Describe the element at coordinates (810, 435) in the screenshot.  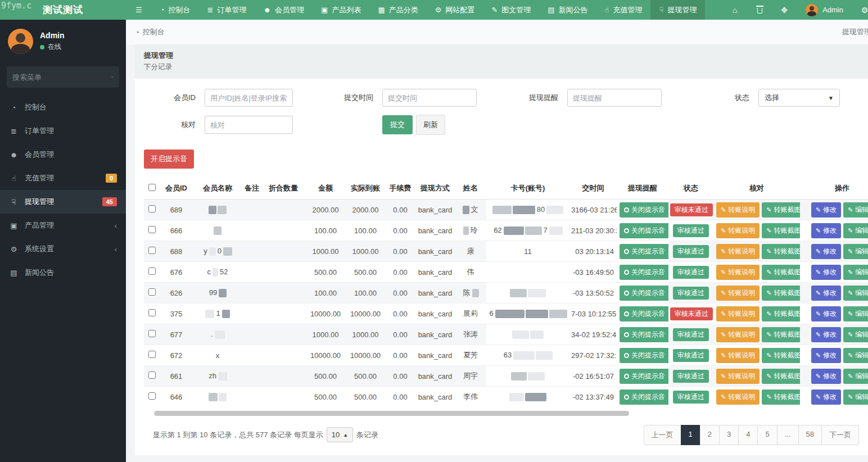
I see `page-button-58: 58` at that location.